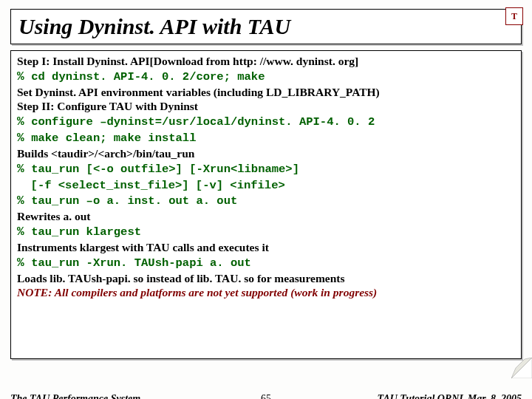 The width and height of the screenshot is (532, 399). Describe the element at coordinates (141, 263) in the screenshot. I see `cmd7: tau_run -Xrun. TAUsh-papi a. out` at that location.